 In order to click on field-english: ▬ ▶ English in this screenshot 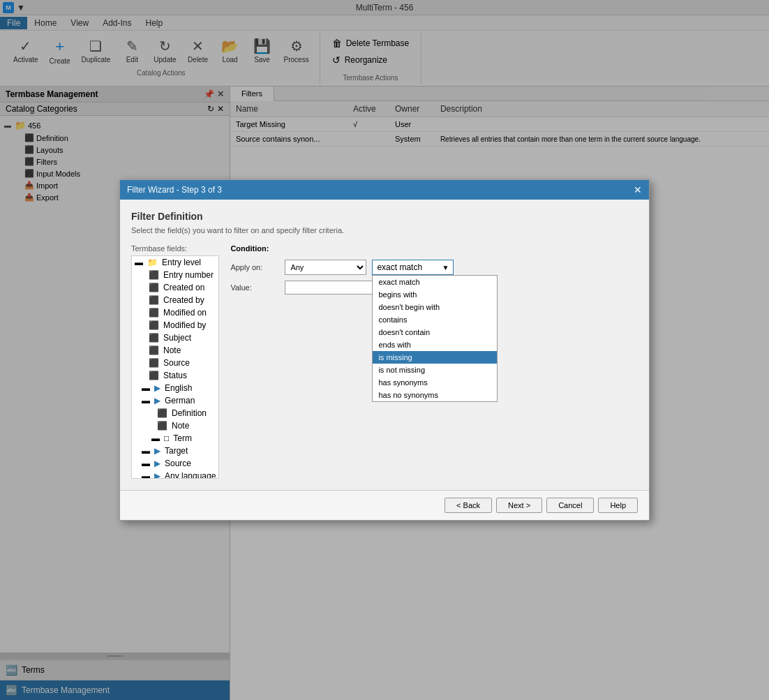, I will do `click(175, 388)`.